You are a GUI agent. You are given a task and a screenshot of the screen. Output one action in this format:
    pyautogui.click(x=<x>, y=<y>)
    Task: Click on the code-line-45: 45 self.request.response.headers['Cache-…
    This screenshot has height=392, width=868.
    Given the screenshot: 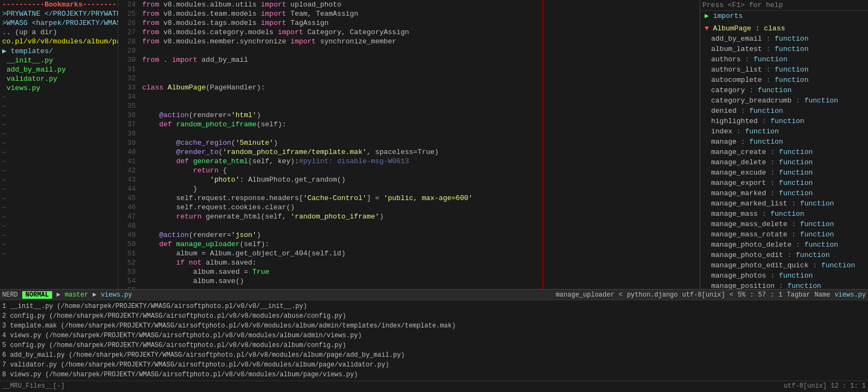 What is the action you would take?
    pyautogui.click(x=409, y=198)
    